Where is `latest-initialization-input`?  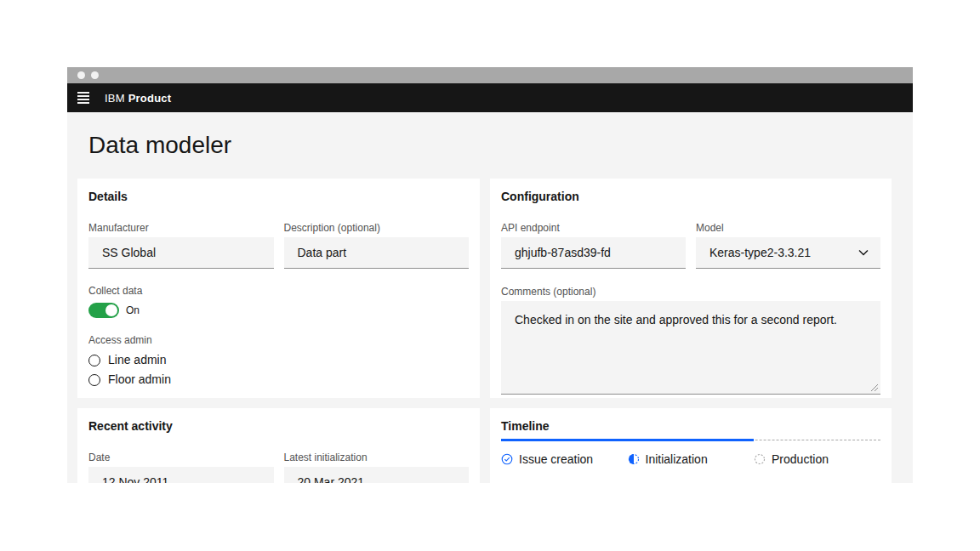
latest-initialization-input is located at coordinates (377, 474).